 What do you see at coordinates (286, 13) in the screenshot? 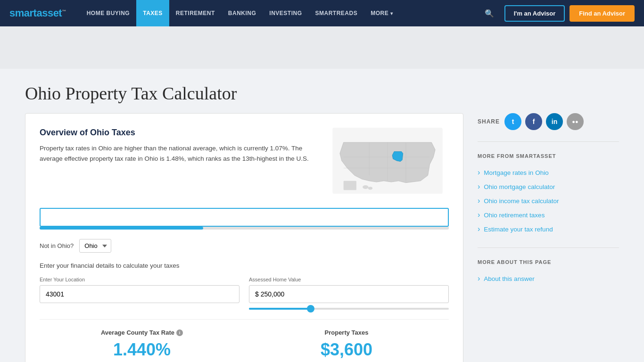
I see `nav-item-investing: INVESTING` at bounding box center [286, 13].